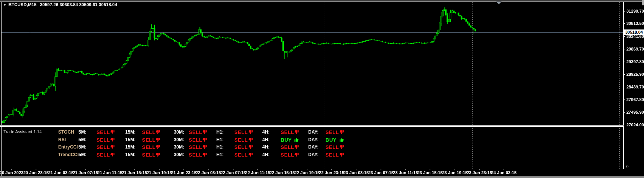 This screenshot has height=178, width=644. Describe the element at coordinates (312, 126) in the screenshot. I see `subwindow-separator` at that location.